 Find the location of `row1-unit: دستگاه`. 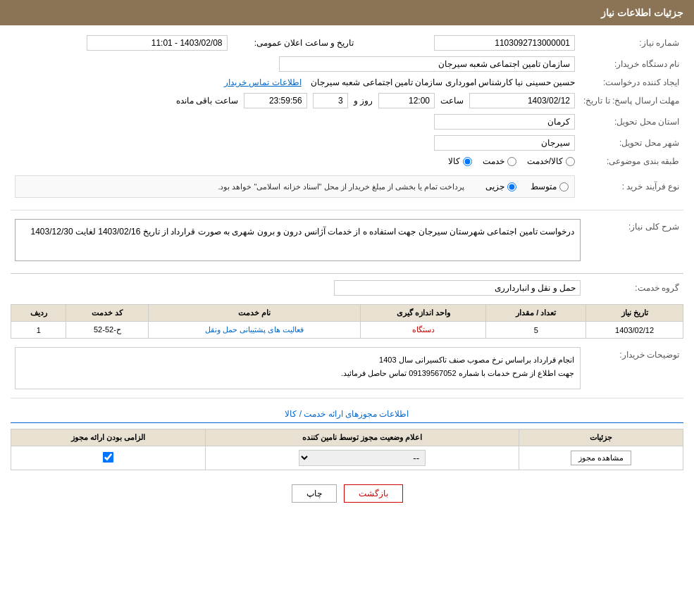

row1-unit: دستگاه is located at coordinates (423, 330).